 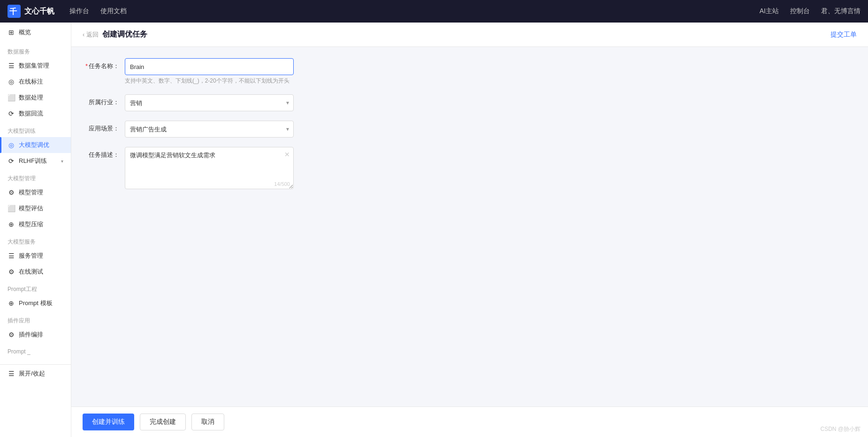 What do you see at coordinates (36, 230) in the screenshot?
I see `sidebar: ⊞ 概览 数据服务 ☰ 数据集管理 ◎ 在线标注 ⬜ 数据处理 ⟳ 数据回流 大…` at bounding box center [36, 230].